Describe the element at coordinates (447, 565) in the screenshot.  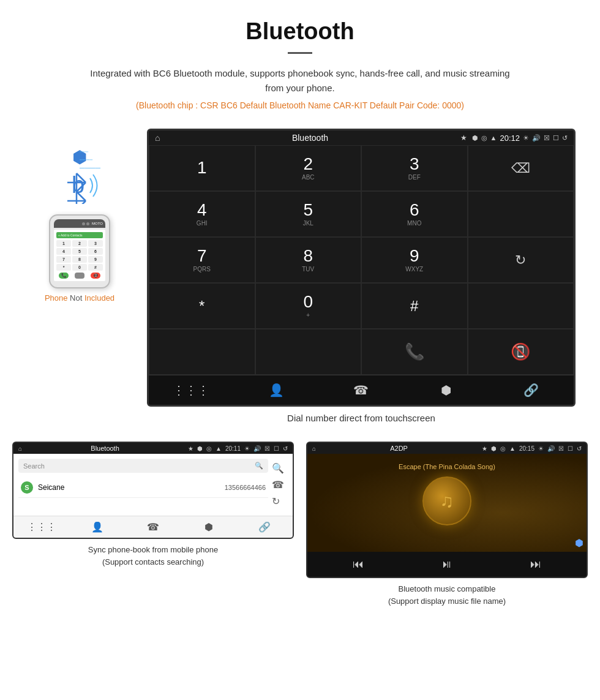
I see `music-play-pause-icon: ⏯` at that location.